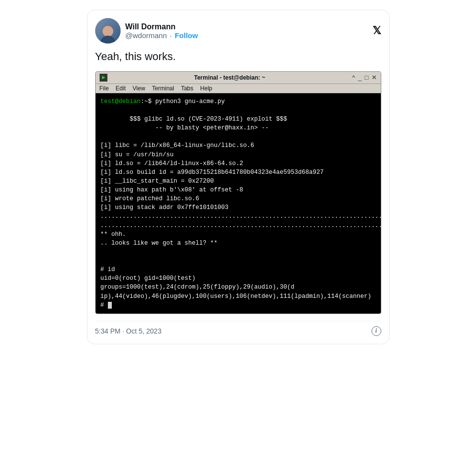 The height and width of the screenshot is (461, 476). Describe the element at coordinates (367, 77) in the screenshot. I see `terminal-restore: □` at that location.